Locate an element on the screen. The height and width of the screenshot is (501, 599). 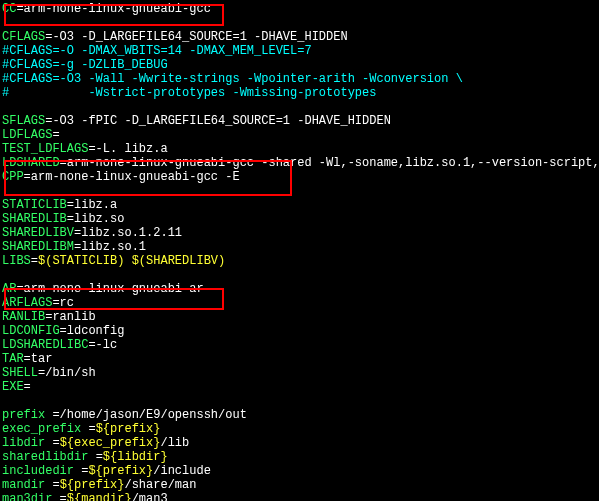
code-token: libdir is located at coordinates (27, 443).